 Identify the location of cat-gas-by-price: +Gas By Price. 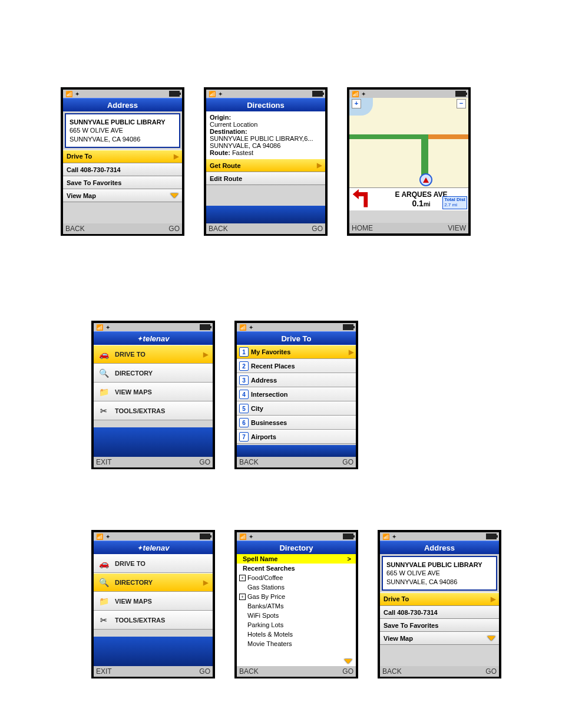
(296, 597).